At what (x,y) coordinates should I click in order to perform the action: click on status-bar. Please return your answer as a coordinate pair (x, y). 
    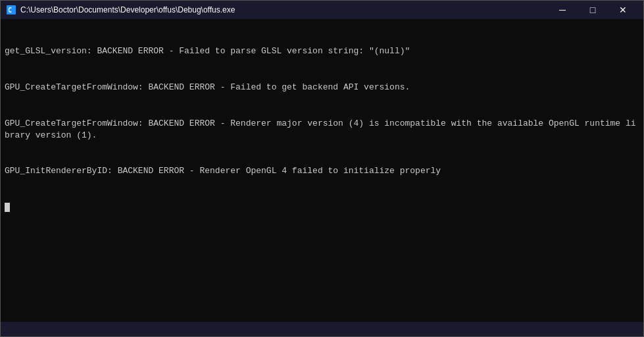
    Looking at the image, I should click on (322, 329).